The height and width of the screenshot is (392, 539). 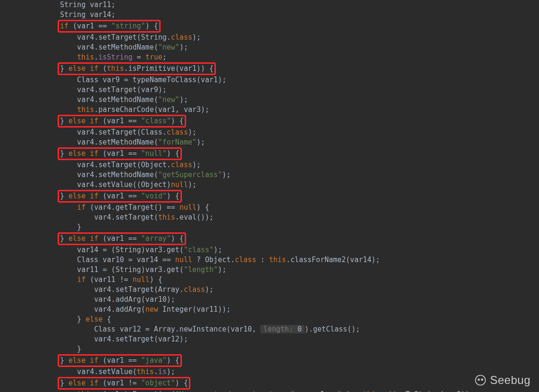 What do you see at coordinates (120, 154) in the screenshot?
I see `highlight-box: } else if (var1 == "null") {` at bounding box center [120, 154].